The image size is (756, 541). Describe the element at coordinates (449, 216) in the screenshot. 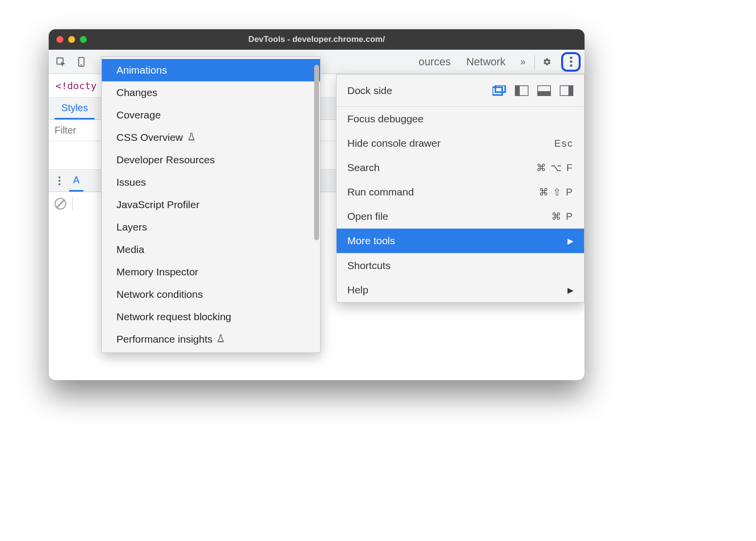

I see `menu-item-label: Open file` at that location.